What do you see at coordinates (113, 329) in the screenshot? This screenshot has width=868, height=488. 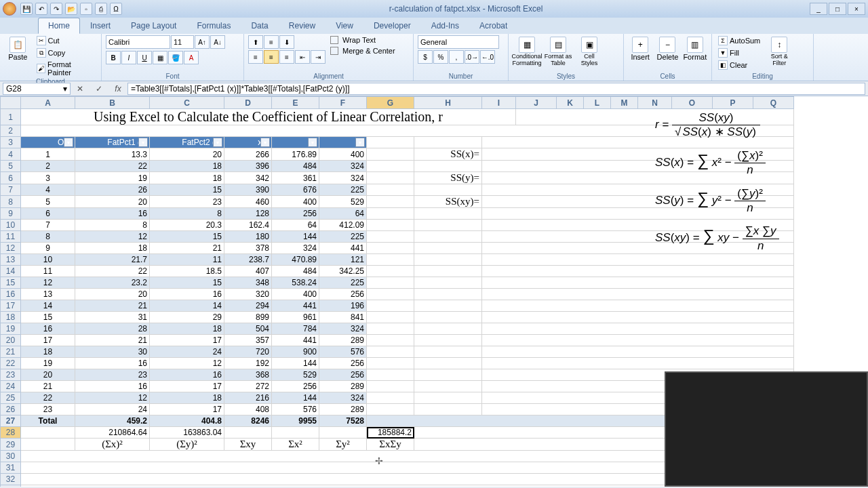 I see `cell: 28` at bounding box center [113, 329].